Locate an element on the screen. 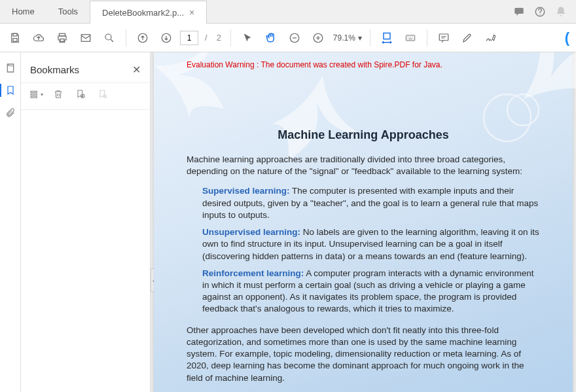 This screenshot has width=576, height=392. comment-icon is located at coordinates (444, 38).